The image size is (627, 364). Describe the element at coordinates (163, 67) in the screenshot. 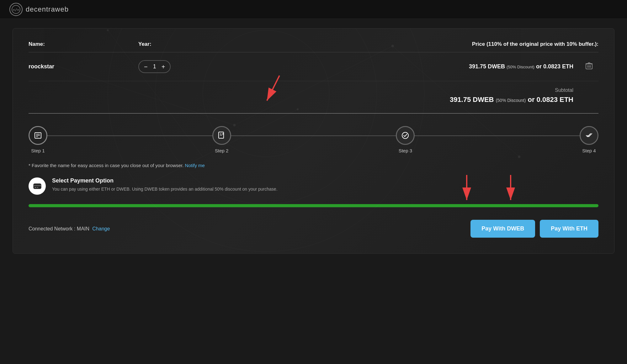

I see `stepper-increase: +` at that location.